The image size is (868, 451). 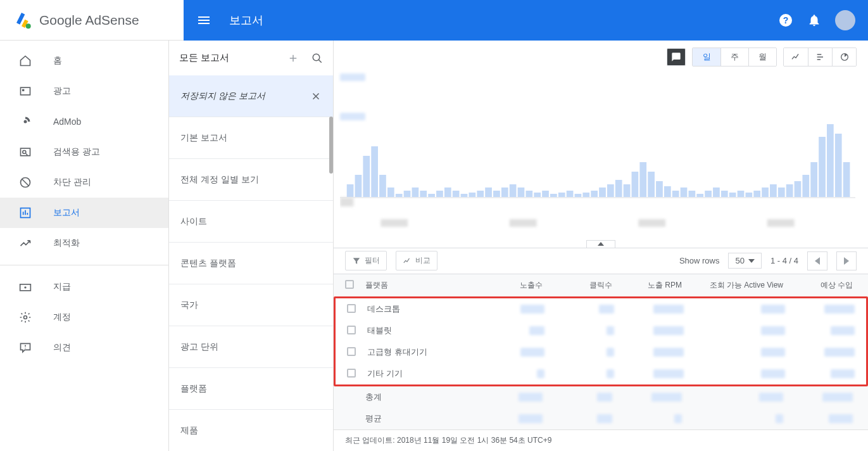 What do you see at coordinates (251, 264) in the screenshot?
I see `report-content-platform: 콘텐츠 플랫폼` at bounding box center [251, 264].